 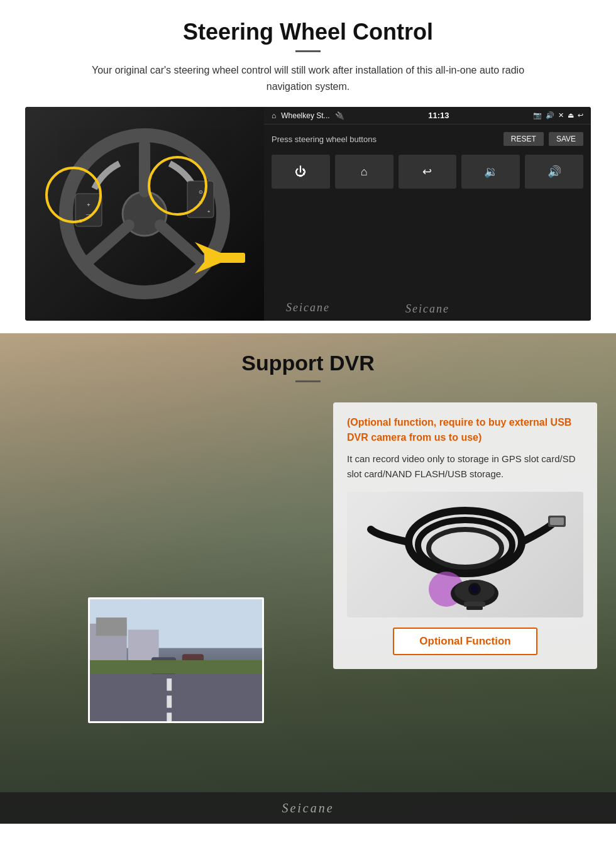 What do you see at coordinates (308, 32) in the screenshot?
I see `steering-title: Steering Wheel Control` at bounding box center [308, 32].